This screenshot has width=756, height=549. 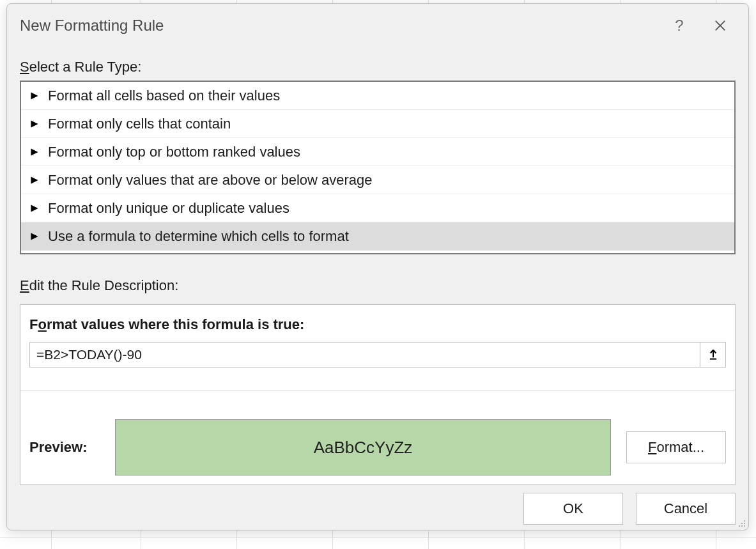 I want to click on range-picker-button, so click(x=713, y=355).